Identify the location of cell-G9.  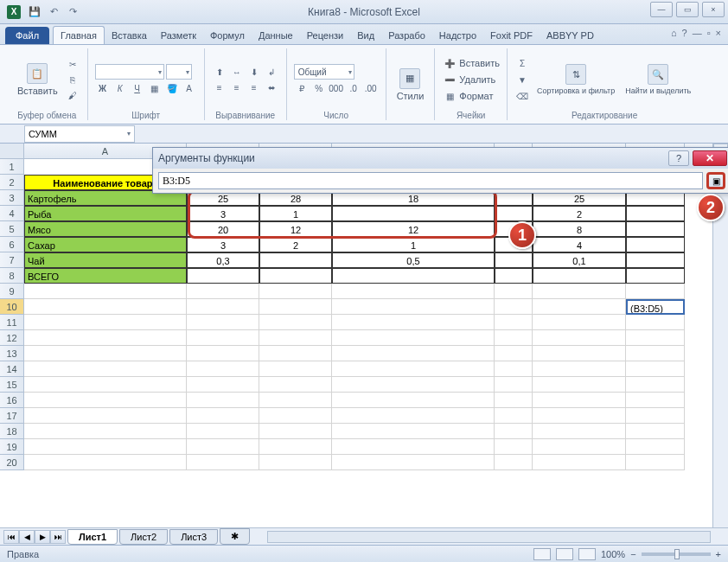
(655, 291).